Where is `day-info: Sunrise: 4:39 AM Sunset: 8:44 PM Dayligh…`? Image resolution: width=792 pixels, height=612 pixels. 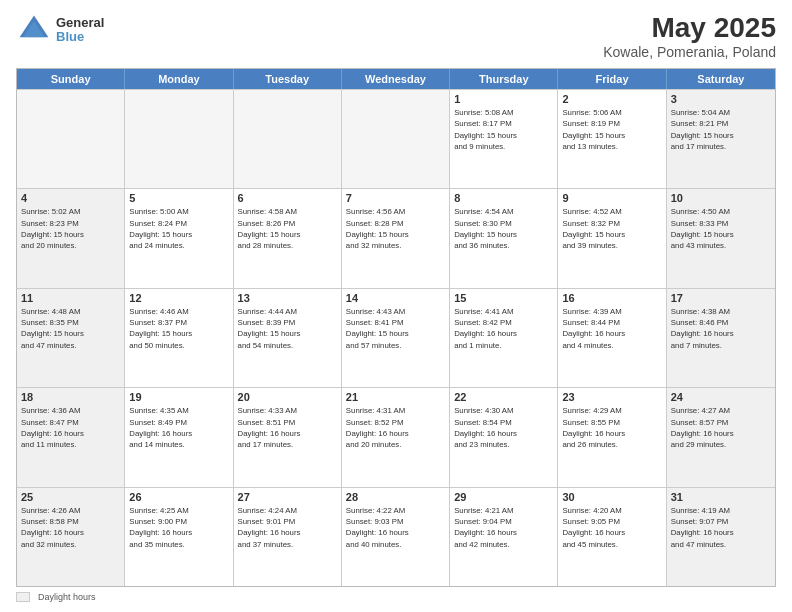
day-info: Sunrise: 4:39 AM Sunset: 8:44 PM Dayligh… is located at coordinates (612, 328).